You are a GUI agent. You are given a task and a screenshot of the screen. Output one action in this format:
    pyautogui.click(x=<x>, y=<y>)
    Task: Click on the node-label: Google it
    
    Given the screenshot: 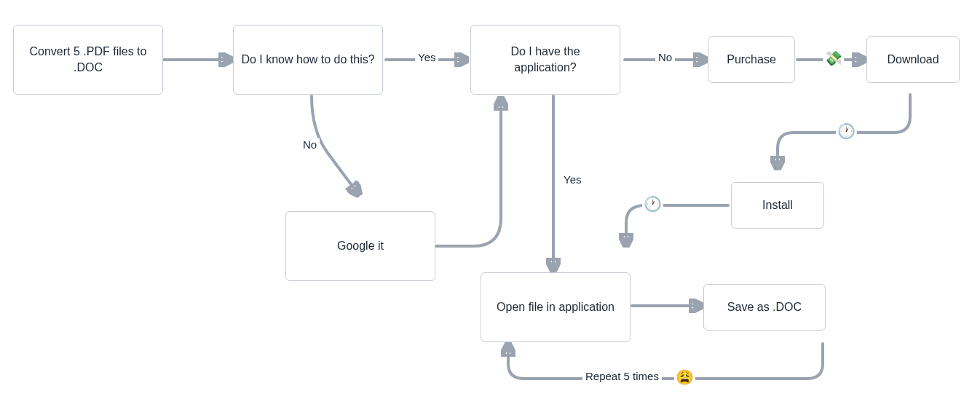 What is the action you would take?
    pyautogui.click(x=360, y=246)
    